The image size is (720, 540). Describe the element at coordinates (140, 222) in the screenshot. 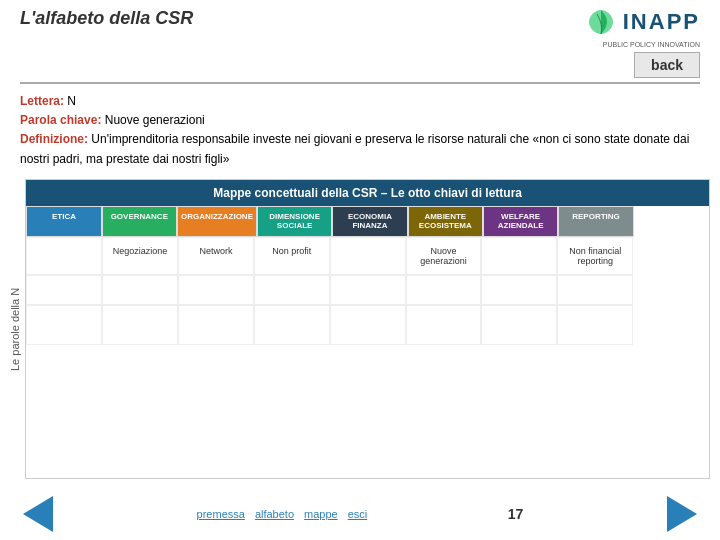

I see `col-header-governance: GOVERNANCE` at that location.